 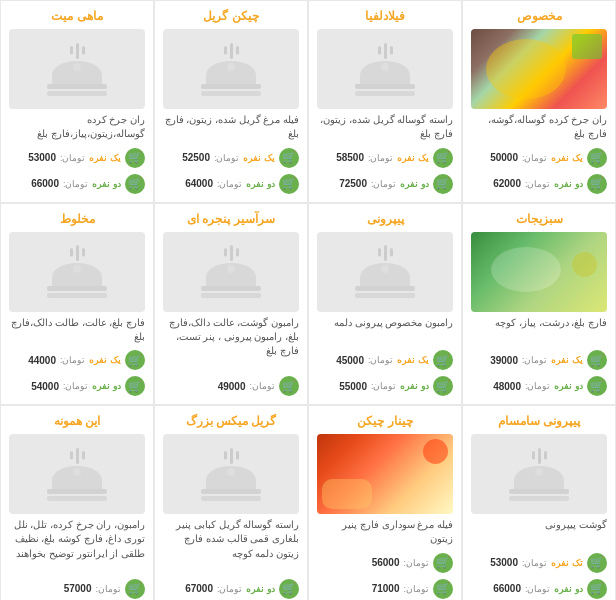 I want to click on price-value: 48000, so click(x=507, y=386).